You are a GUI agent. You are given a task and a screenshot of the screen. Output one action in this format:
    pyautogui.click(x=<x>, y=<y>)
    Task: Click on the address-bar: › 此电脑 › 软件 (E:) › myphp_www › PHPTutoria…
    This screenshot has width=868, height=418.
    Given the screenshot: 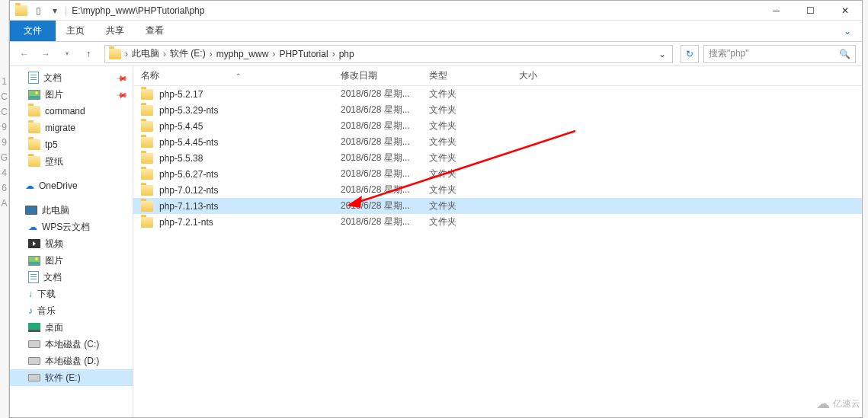 What is the action you would take?
    pyautogui.click(x=389, y=54)
    